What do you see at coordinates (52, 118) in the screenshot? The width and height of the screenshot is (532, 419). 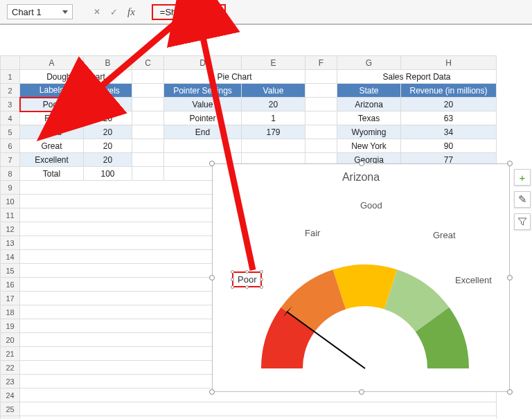 I see `cell-A4: Fair` at bounding box center [52, 118].